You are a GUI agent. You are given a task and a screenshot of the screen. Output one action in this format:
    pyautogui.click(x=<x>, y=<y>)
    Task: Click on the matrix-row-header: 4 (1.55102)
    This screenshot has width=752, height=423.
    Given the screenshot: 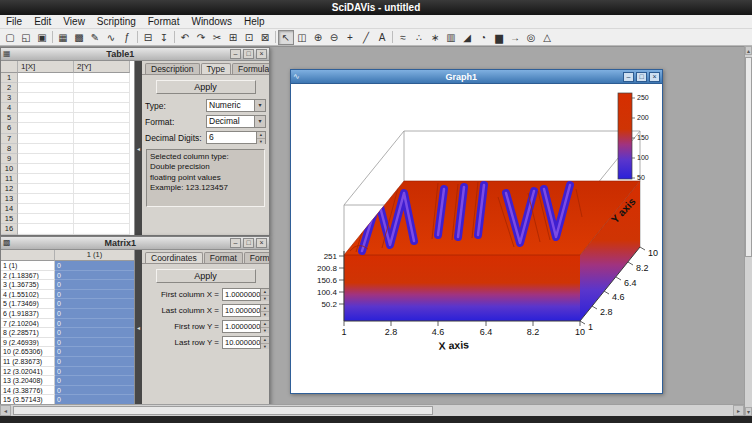 What is the action you would take?
    pyautogui.click(x=28, y=295)
    